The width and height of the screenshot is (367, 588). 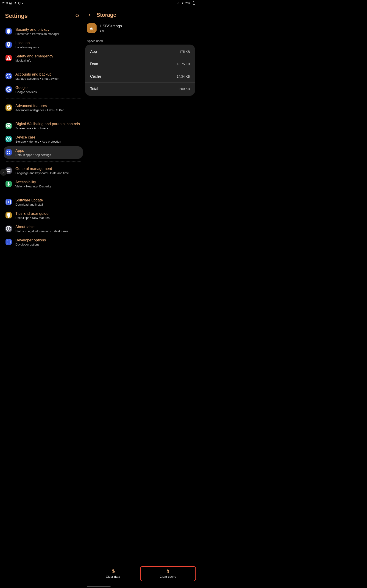 I want to click on settings-item-digital-wellbeing-and-parental-controls: Digital Wellbeing and parental controls …, so click(x=43, y=126).